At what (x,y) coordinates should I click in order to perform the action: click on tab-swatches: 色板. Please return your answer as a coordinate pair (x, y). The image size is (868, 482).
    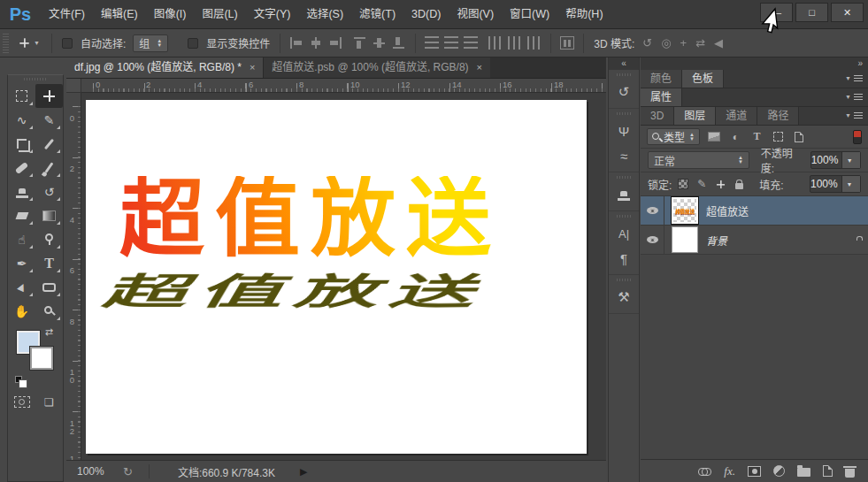
    Looking at the image, I should click on (703, 79).